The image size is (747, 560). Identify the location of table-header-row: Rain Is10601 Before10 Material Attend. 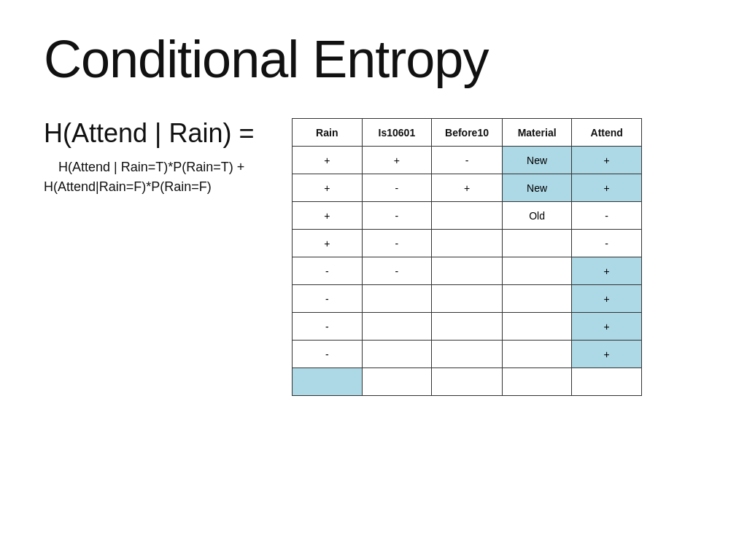
(467, 133).